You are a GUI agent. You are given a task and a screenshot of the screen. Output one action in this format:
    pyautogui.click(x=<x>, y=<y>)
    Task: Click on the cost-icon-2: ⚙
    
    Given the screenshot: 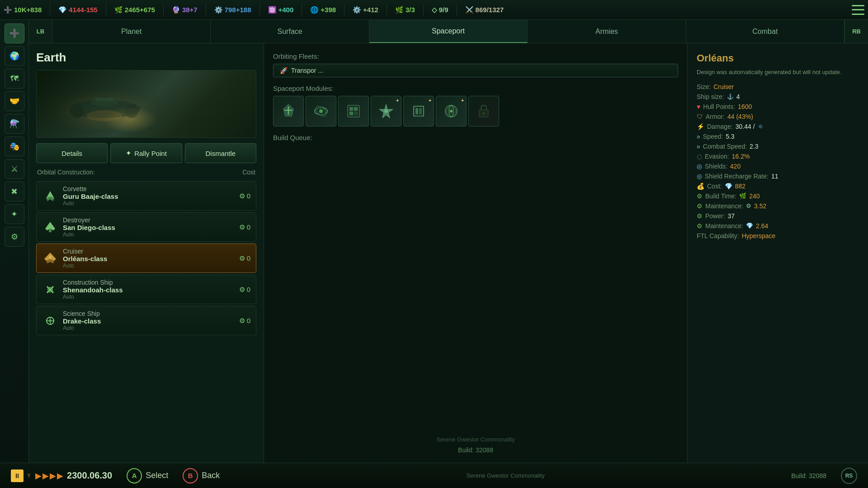 What is the action you would take?
    pyautogui.click(x=242, y=227)
    